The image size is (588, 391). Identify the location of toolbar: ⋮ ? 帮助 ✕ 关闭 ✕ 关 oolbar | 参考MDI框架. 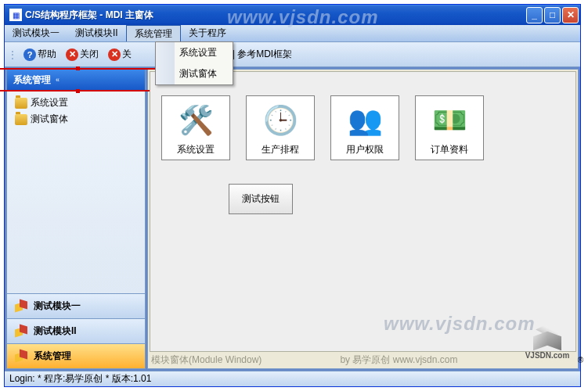
(293, 55).